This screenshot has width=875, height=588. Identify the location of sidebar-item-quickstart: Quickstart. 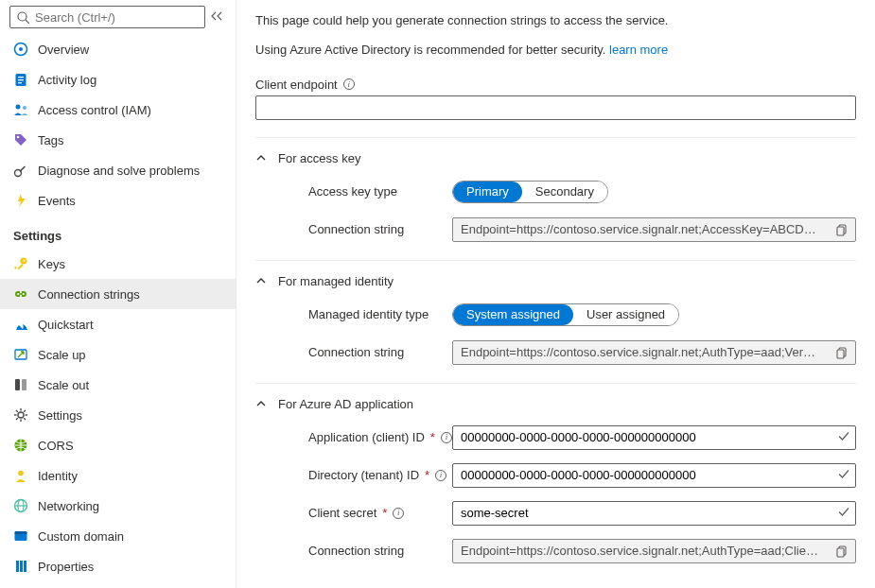
(117, 324).